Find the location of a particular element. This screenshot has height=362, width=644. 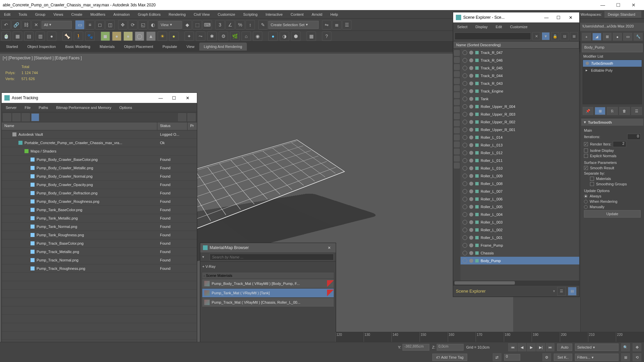

scene-item: Body_Pump is located at coordinates (520, 261).